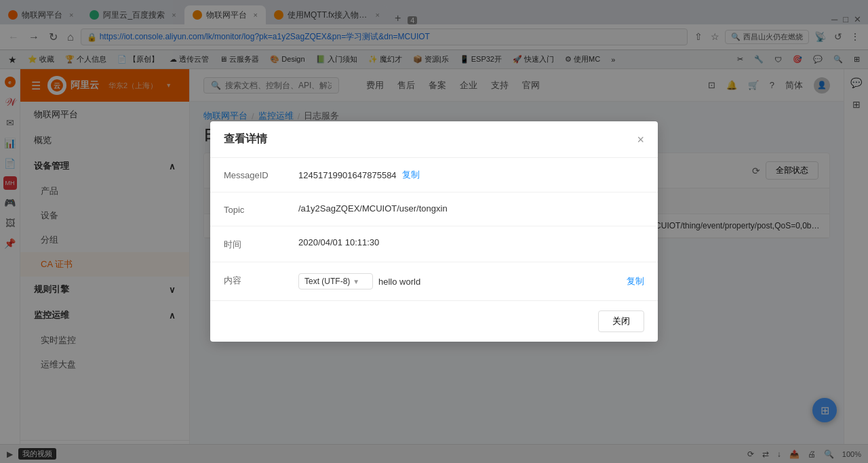 The height and width of the screenshot is (463, 868). What do you see at coordinates (635, 281) in the screenshot?
I see `content-copy-button: 复制` at bounding box center [635, 281].